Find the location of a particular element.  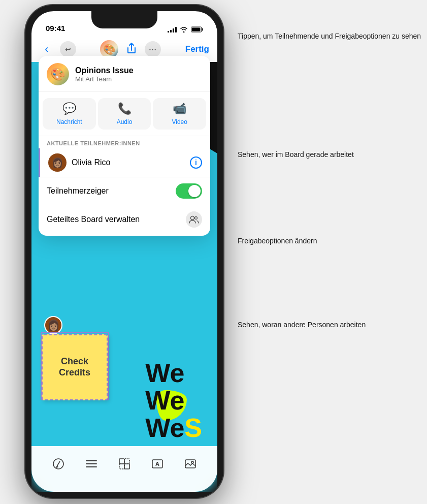

popup-title: Opinions Issue is located at coordinates (139, 71).